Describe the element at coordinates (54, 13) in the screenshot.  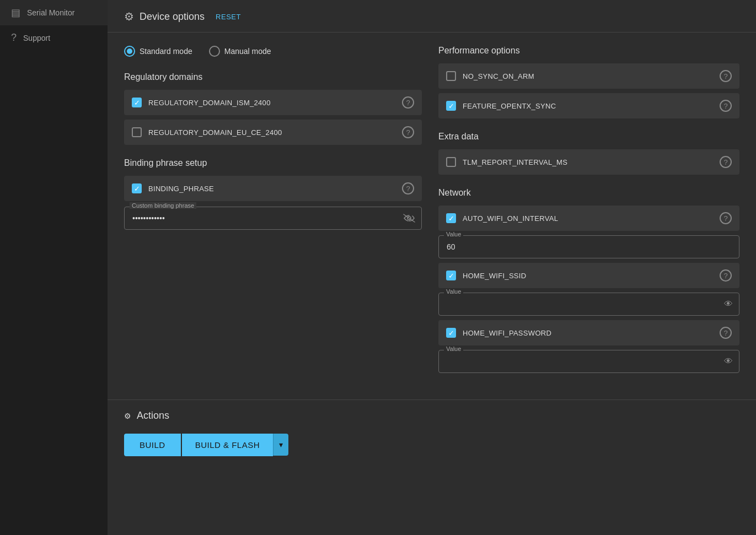
I see `sidebar-item-serial-monitor: ▤ Serial Monitor` at that location.